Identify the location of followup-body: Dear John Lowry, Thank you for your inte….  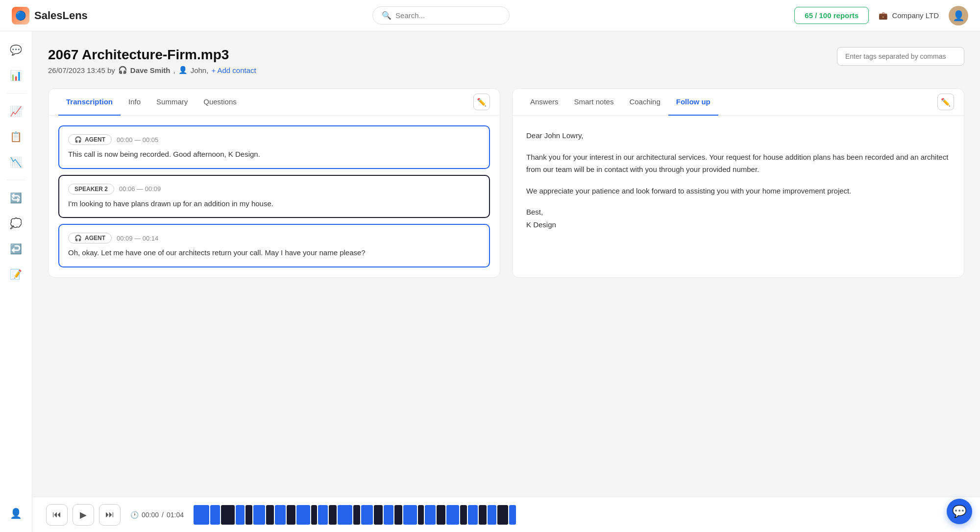
(738, 184).